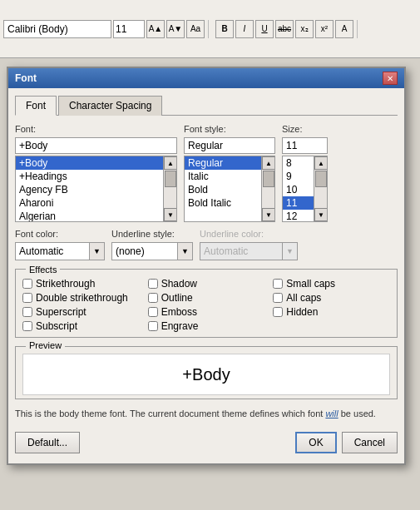  Describe the element at coordinates (344, 29) in the screenshot. I see `clear-format-button: A` at that location.